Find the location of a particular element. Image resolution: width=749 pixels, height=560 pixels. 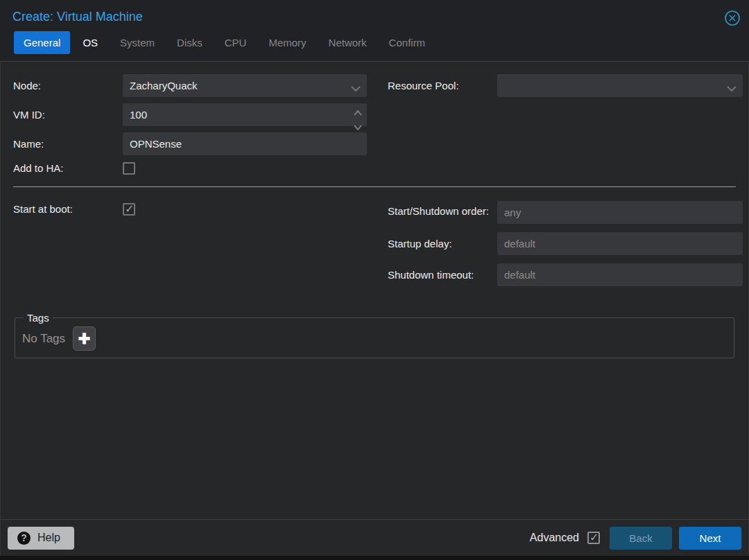

tags-legend: Tags is located at coordinates (38, 317).